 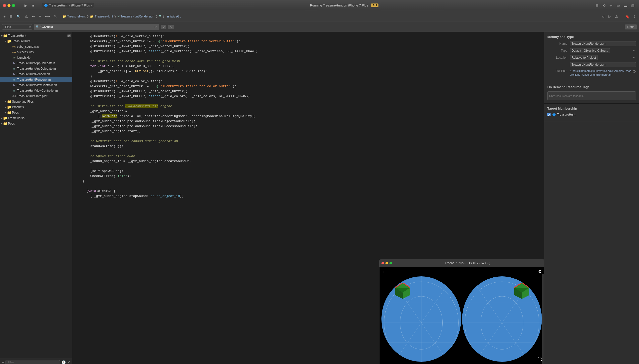 I want to click on target-checkbox, so click(x=549, y=114).